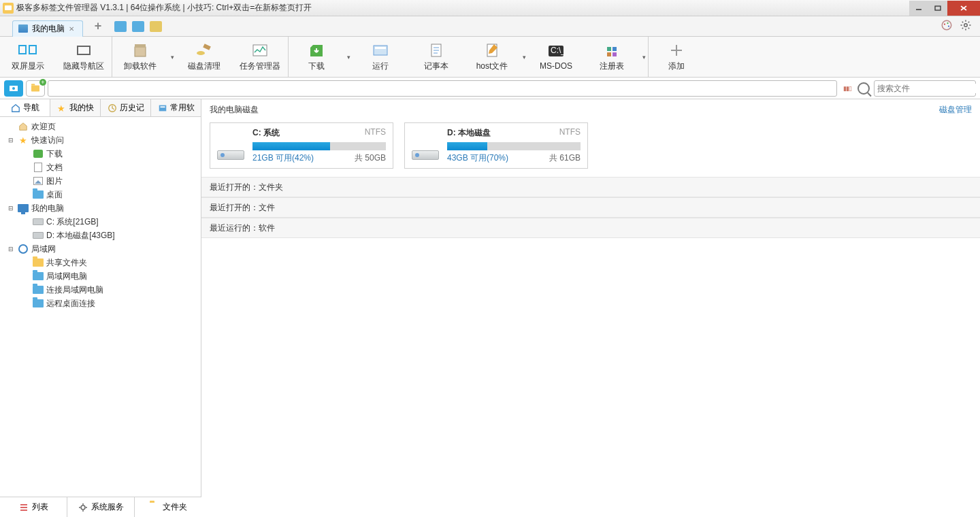  I want to click on bottom-tab-0: 列表, so click(34, 507).